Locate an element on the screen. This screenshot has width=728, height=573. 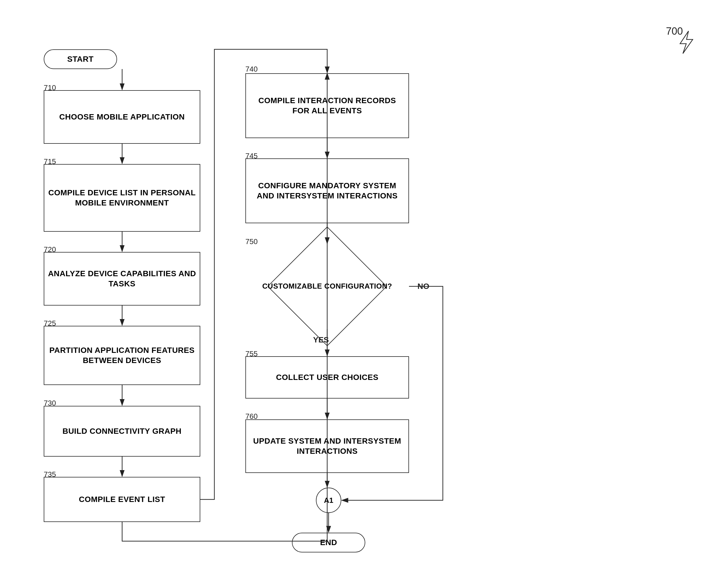
end-node: END is located at coordinates (329, 543).